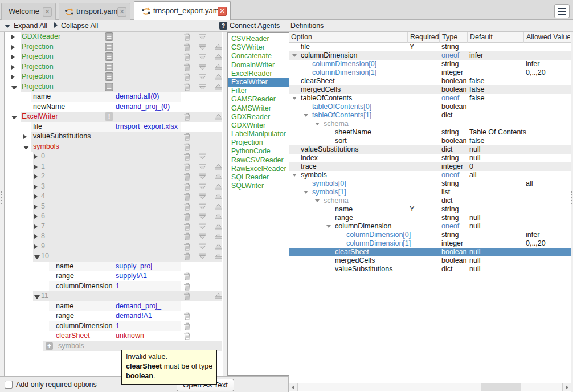  Describe the element at coordinates (114, 336) in the screenshot. I see `tree-row: clearSheetunknown` at that location.